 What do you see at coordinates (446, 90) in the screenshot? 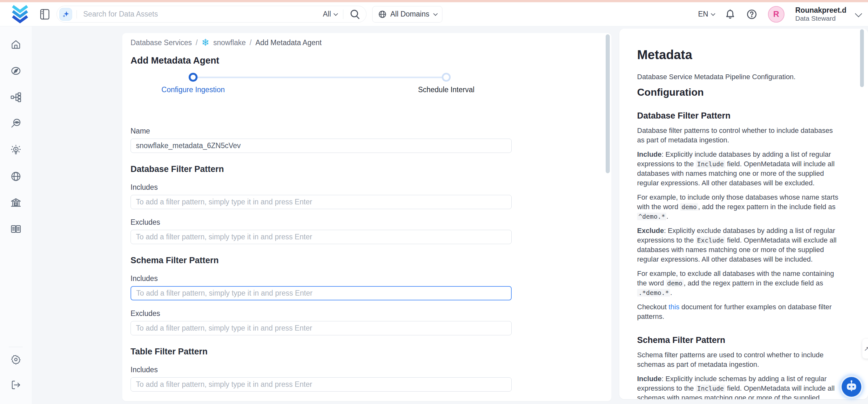
I see `step-label-schedule-interval: Schedule Interval` at bounding box center [446, 90].